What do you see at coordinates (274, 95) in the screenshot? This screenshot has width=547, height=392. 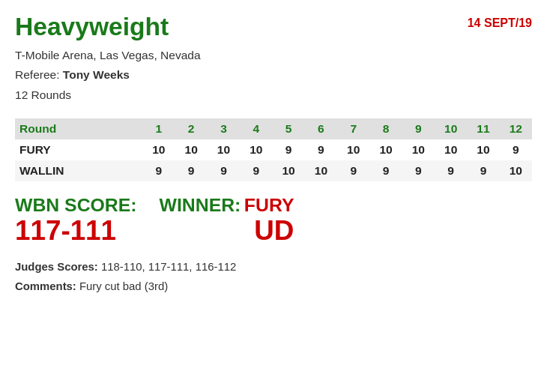 I see `rounds-info: 12 Rounds` at bounding box center [274, 95].